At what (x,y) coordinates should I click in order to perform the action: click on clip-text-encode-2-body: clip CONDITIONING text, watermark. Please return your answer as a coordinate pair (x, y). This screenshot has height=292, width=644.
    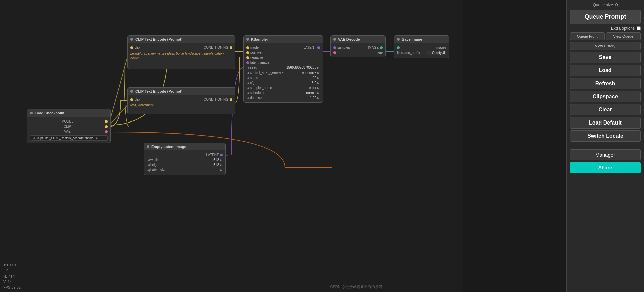
    Looking at the image, I should click on (181, 105).